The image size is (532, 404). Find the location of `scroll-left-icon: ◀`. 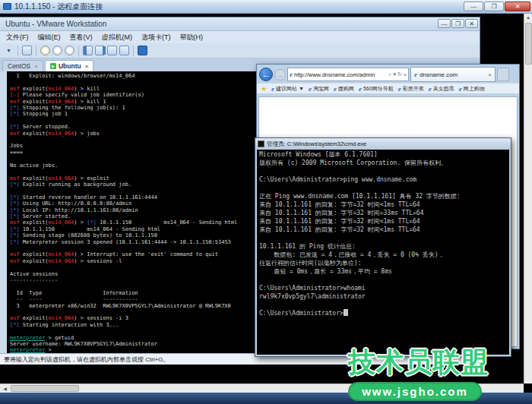

scroll-left-icon: ◀ is located at coordinates (5, 389).